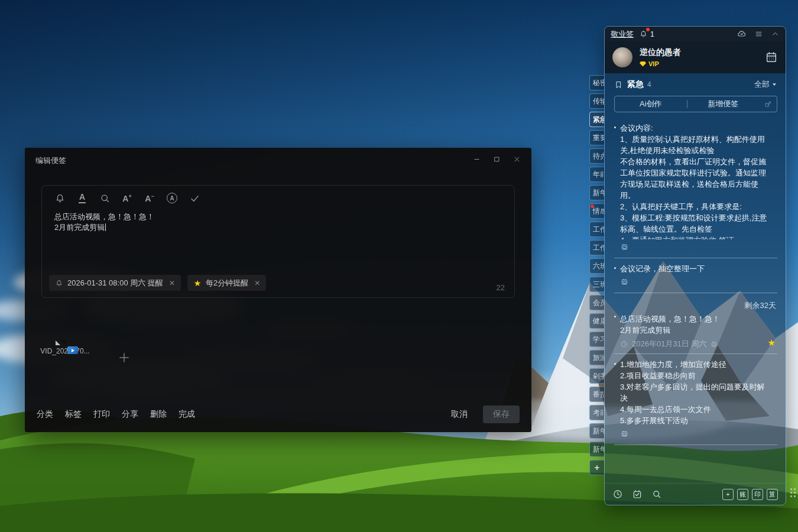  What do you see at coordinates (793, 493) in the screenshot?
I see `drag-grip-icon` at bounding box center [793, 493].